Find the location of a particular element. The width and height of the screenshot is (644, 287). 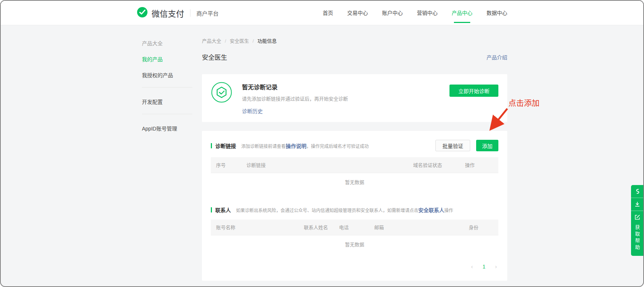

contacts-section-title: 联系人 is located at coordinates (223, 210).